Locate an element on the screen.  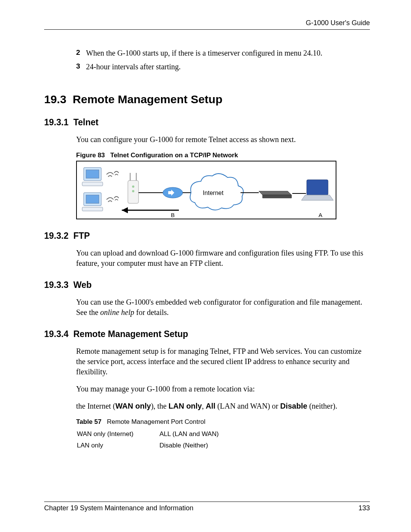
internet-label: Internet is located at coordinates (213, 193).